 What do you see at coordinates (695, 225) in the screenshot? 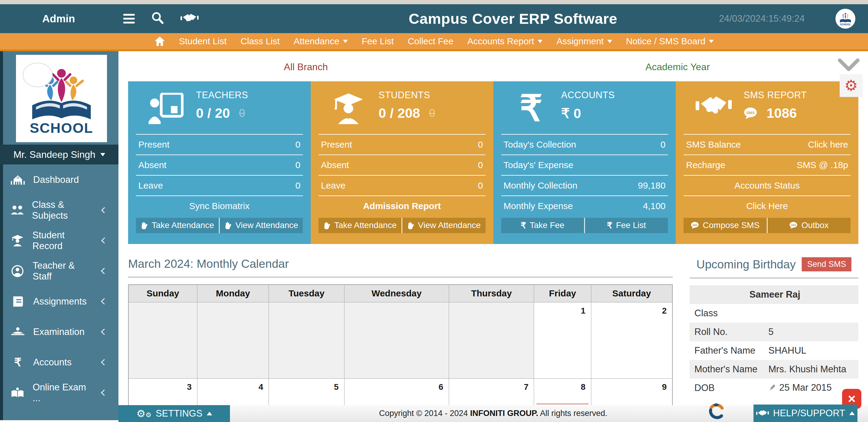
I see `svg-text: SMS` at bounding box center [695, 225].